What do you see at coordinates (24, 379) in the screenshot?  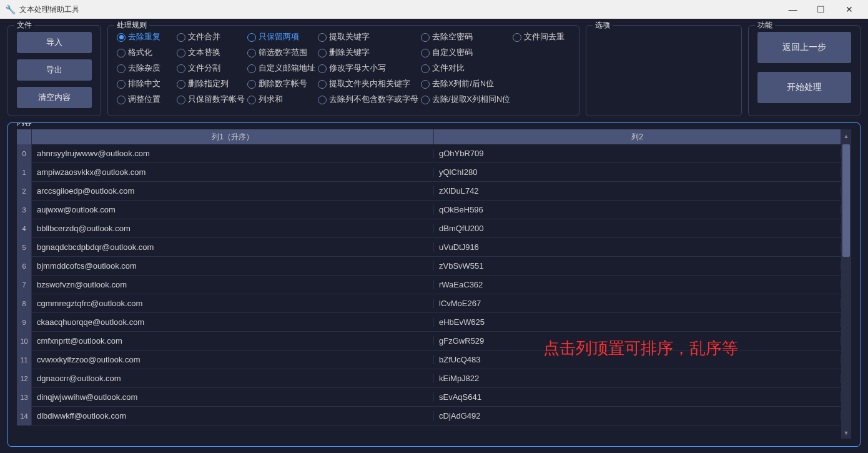 I see `row-index: 12` at bounding box center [24, 379].